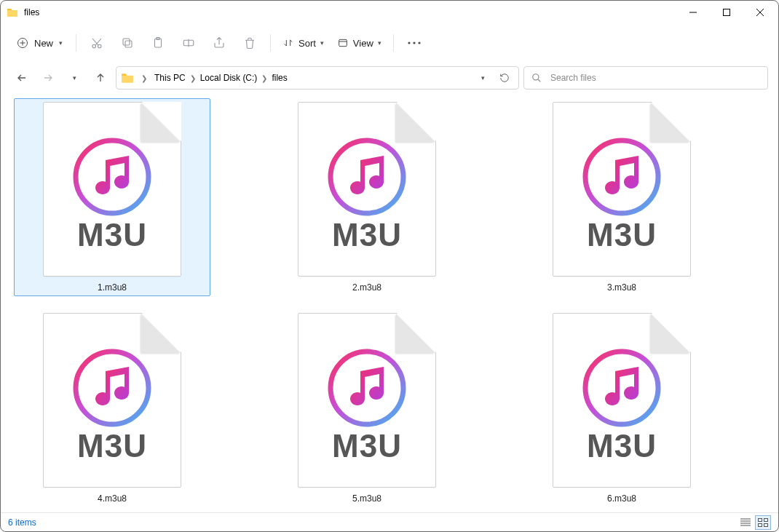  Describe the element at coordinates (693, 12) in the screenshot. I see `minimize-button` at that location.